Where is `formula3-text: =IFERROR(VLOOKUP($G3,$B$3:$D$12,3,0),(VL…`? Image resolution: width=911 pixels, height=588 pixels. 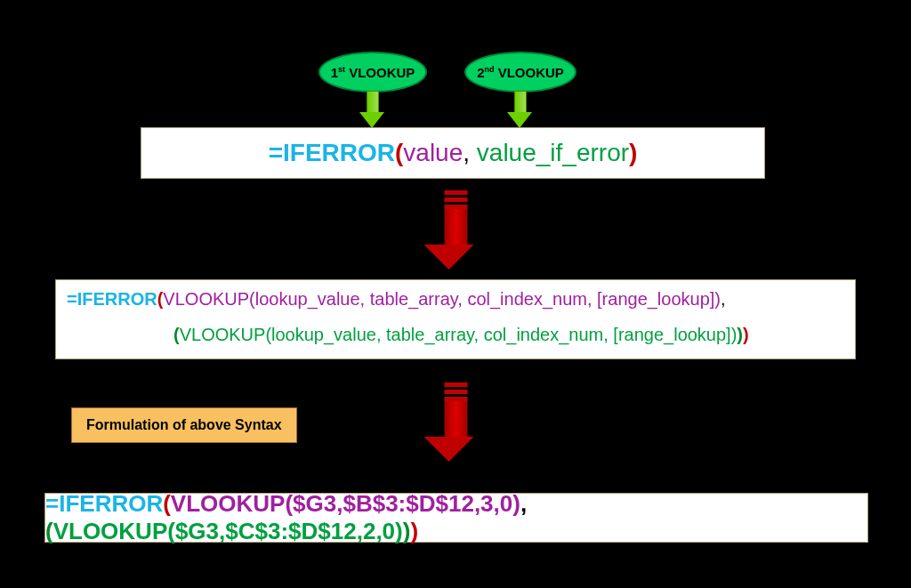 formula3-text: =IFERROR(VLOOKUP($G3,$B$3:$D$12,3,0),(VL… is located at coordinates (456, 518).